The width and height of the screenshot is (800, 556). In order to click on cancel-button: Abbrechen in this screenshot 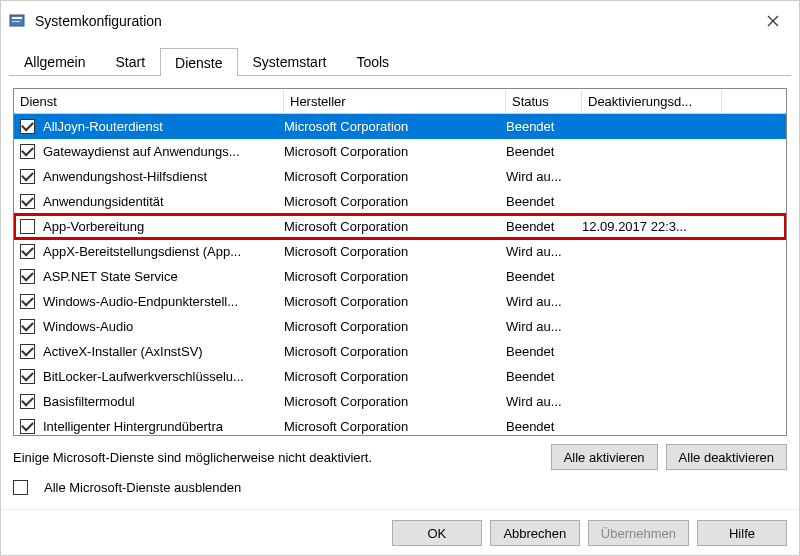, I will do `click(535, 533)`.